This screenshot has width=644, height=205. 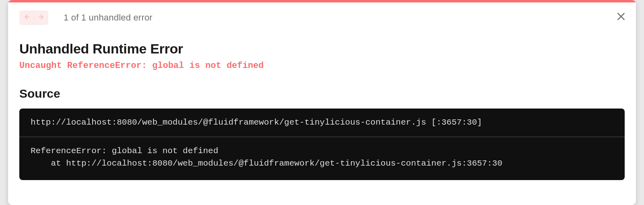 What do you see at coordinates (621, 17) in the screenshot?
I see `close-button` at bounding box center [621, 17].